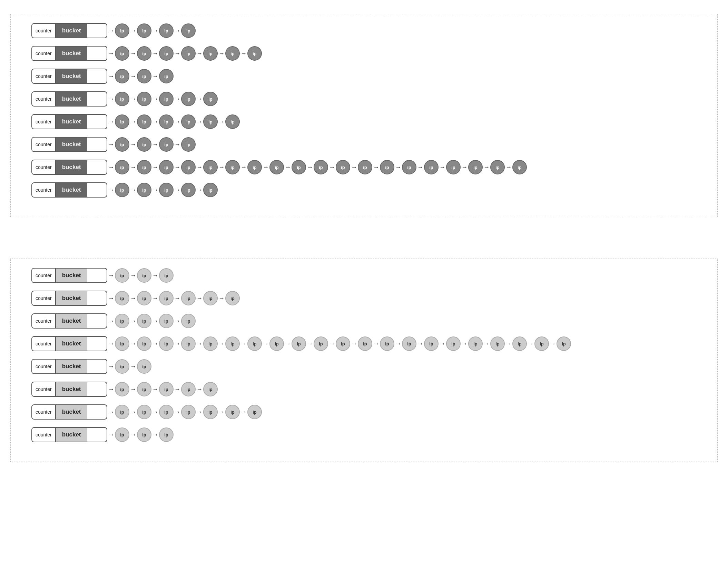 The height and width of the screenshot is (564, 728). What do you see at coordinates (364, 435) in the screenshot?
I see `chain-row-bottom-7: counterbucket→ip→ip→ip` at bounding box center [364, 435].